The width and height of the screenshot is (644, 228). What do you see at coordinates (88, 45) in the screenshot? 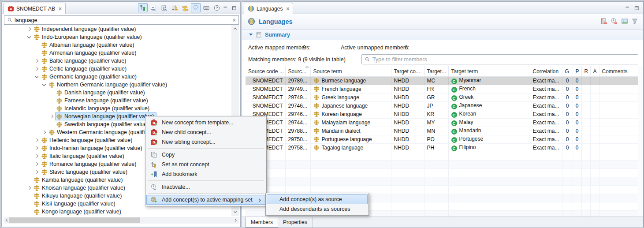
I see `tree-item-label-wrap: Albanian language (qualifier value)` at bounding box center [88, 45].